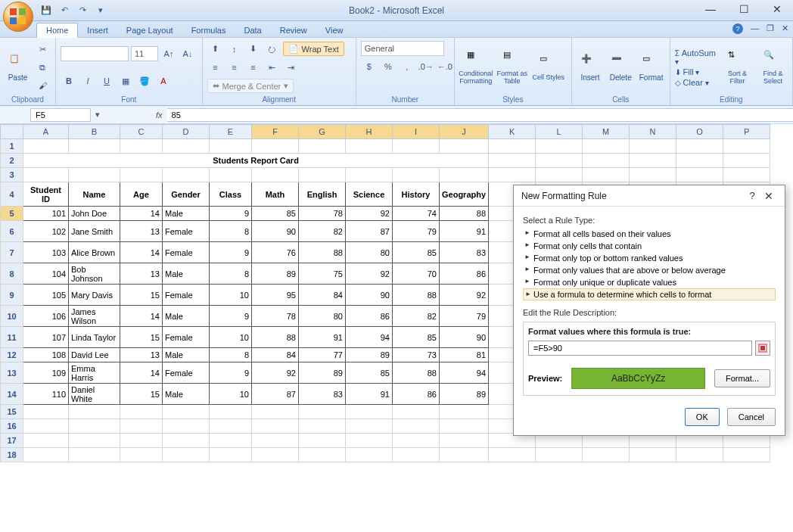  Describe the element at coordinates (322, 132) in the screenshot. I see `col-header-G: G` at that location.